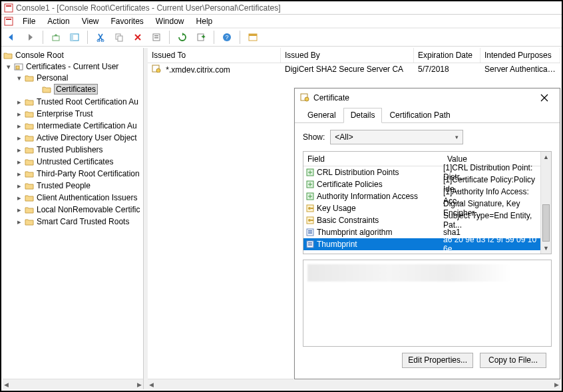 Image resolution: width=563 pixels, height=392 pixels. What do you see at coordinates (513, 361) in the screenshot?
I see `copy-to-file-button: Copy to File...` at bounding box center [513, 361].